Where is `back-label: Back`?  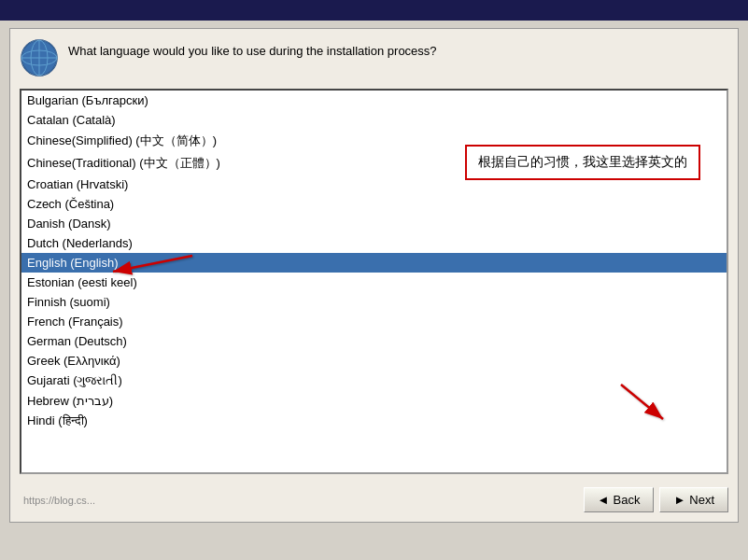
back-label: Back is located at coordinates (626, 500).